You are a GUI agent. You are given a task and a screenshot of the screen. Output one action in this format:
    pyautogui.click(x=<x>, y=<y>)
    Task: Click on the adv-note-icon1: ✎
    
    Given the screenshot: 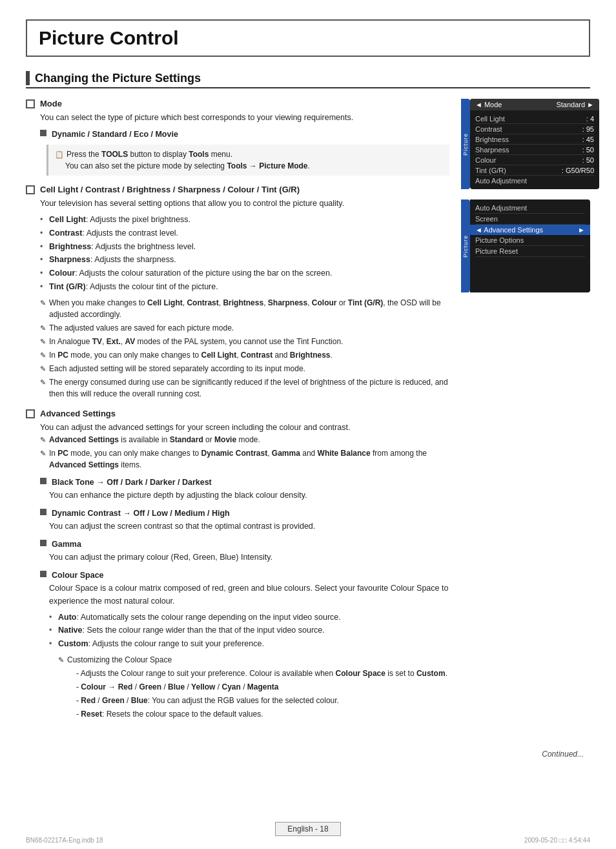 What is the action you would take?
    pyautogui.click(x=43, y=440)
    